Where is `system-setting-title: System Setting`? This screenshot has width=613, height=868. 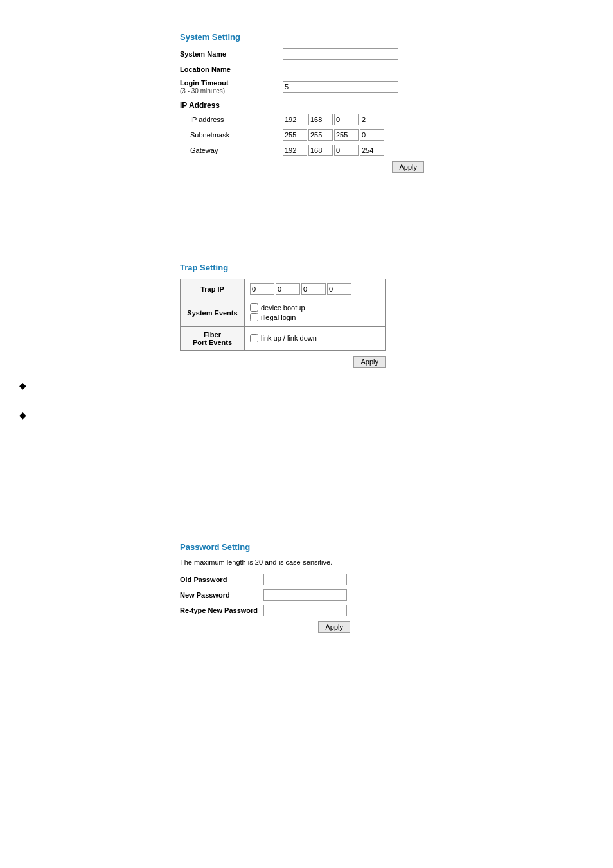 system-setting-title: System Setting is located at coordinates (396, 37).